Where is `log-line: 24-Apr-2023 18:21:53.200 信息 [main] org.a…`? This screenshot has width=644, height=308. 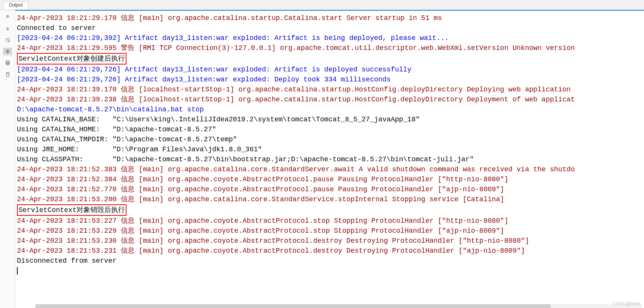
log-line: 24-Apr-2023 18:21:53.200 信息 [main] org.a… is located at coordinates (261, 199).